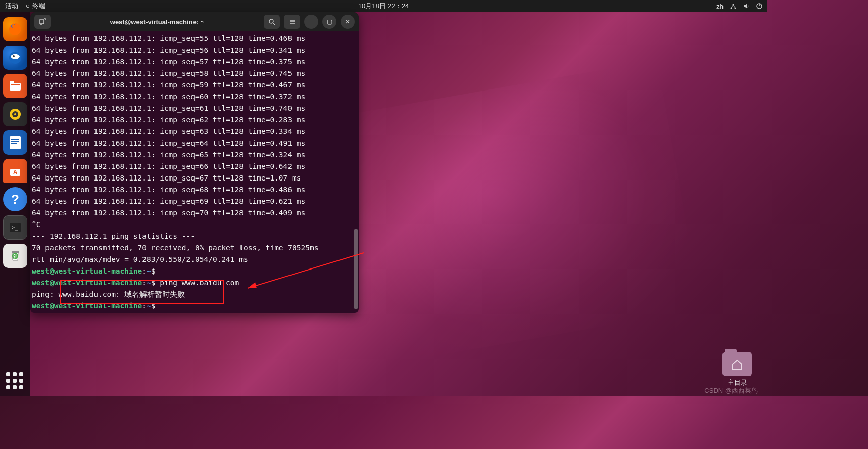 The width and height of the screenshot is (868, 449). I want to click on active-app-label: 终端, so click(39, 6).